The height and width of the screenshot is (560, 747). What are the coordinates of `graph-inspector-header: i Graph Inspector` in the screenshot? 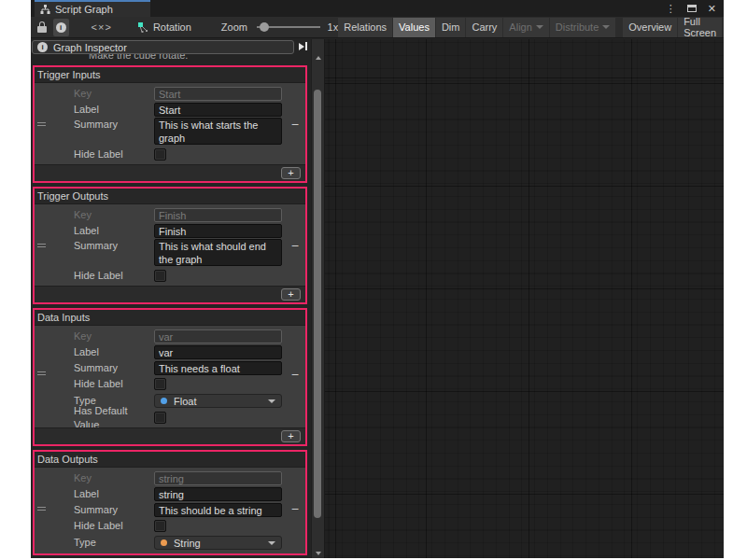 It's located at (162, 47).